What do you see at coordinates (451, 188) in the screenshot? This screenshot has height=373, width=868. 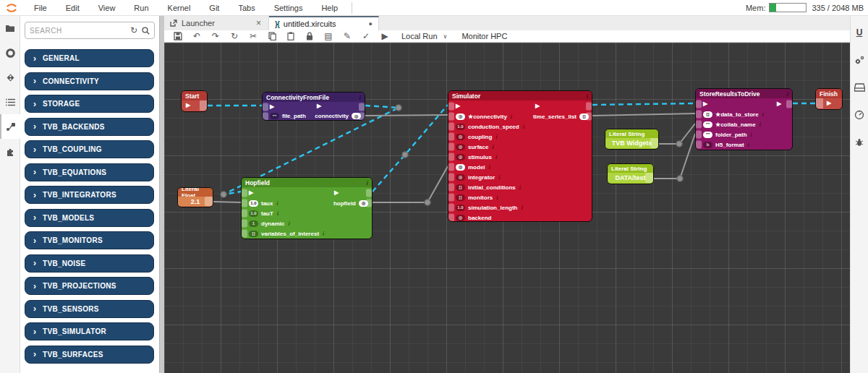 I see `port-initial-conditions` at bounding box center [451, 188].